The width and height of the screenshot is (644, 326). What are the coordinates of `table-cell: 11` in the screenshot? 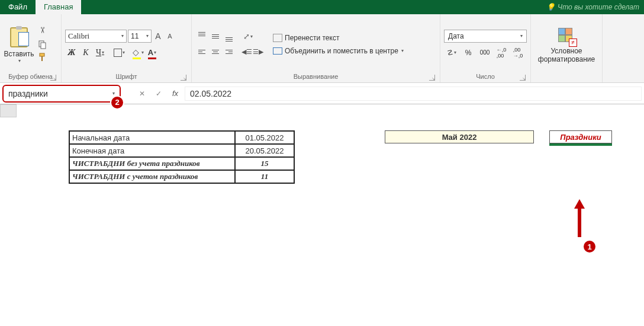 It's located at (265, 177).